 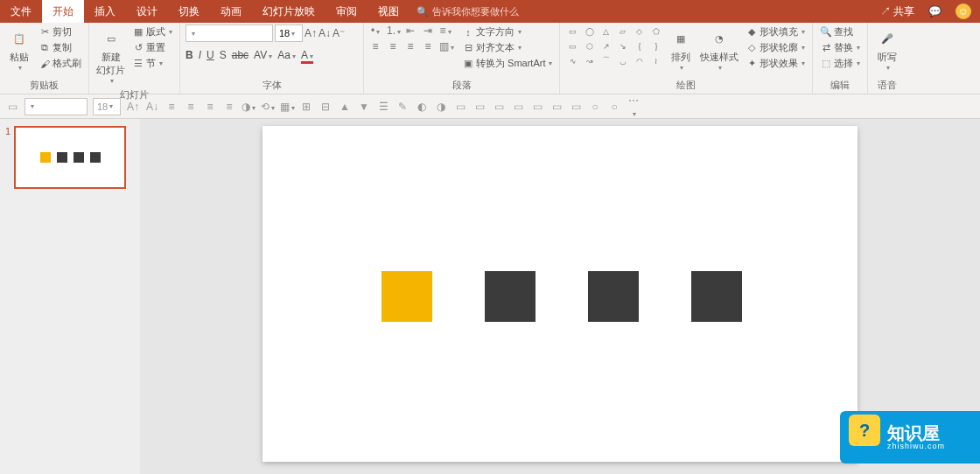 I want to click on spacing-button: AV, so click(x=262, y=56).